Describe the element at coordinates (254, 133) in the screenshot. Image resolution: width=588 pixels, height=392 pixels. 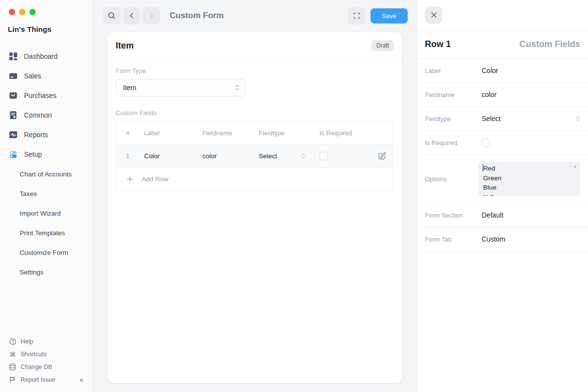
I see `table-header-row: # Label Fieldname Fieldtype Is Required` at that location.